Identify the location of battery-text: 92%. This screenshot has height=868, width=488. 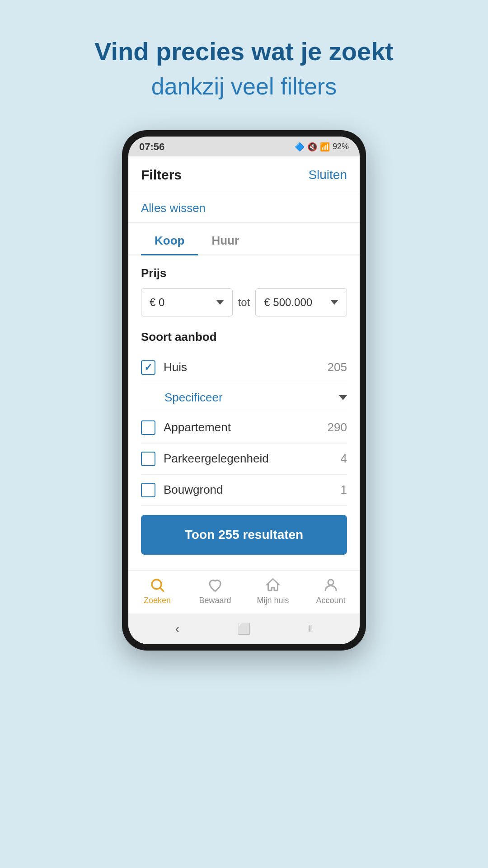
(341, 146).